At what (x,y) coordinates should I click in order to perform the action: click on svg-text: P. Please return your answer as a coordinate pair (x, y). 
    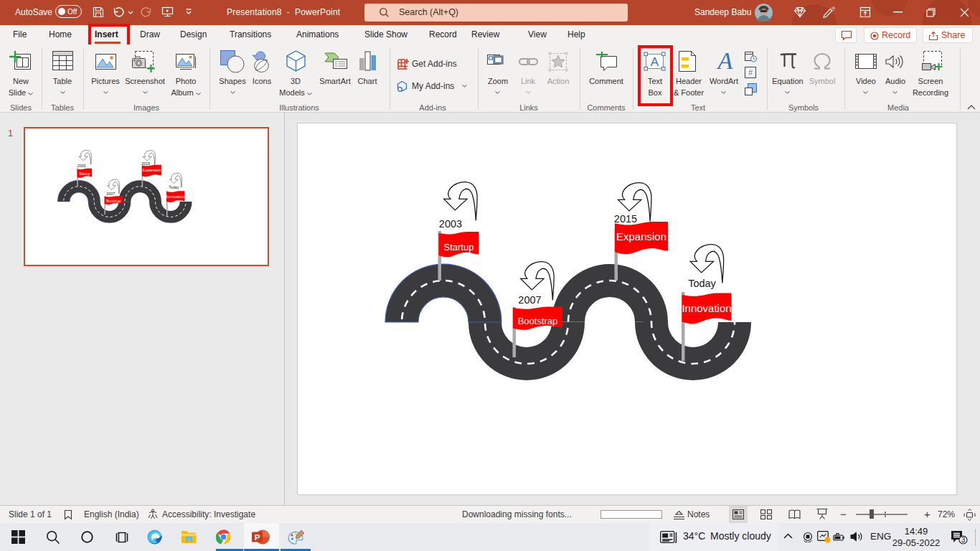
    Looking at the image, I should click on (258, 537).